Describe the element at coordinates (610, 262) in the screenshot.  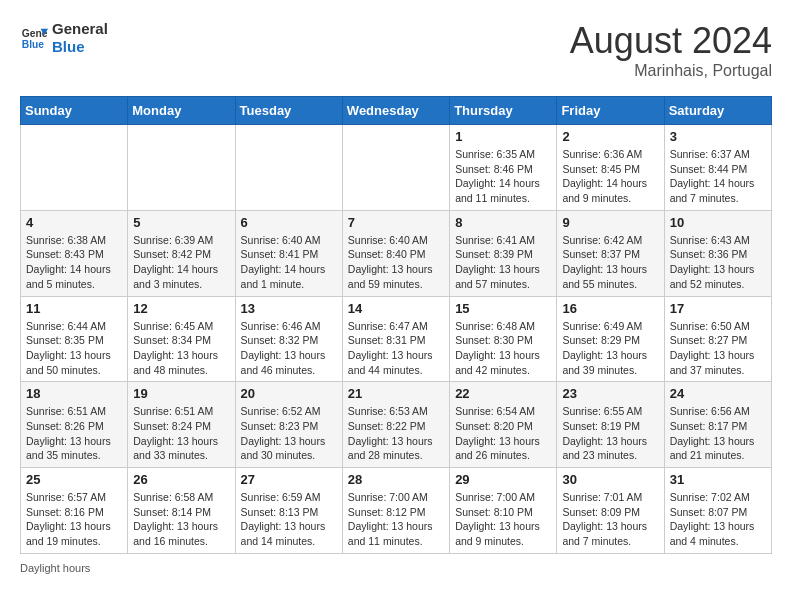
I see `day-info: Sunrise: 6:42 AM Sunset: 8:37 PM Dayligh…` at that location.